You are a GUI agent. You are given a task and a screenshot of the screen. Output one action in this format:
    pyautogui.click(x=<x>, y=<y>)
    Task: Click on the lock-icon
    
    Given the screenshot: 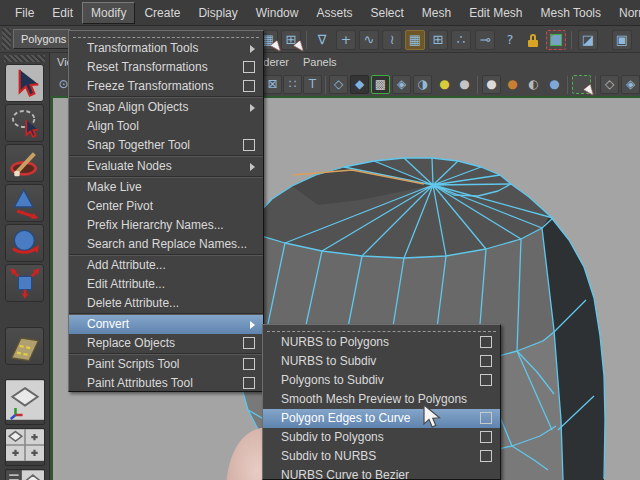 What is the action you would take?
    pyautogui.click(x=532, y=40)
    